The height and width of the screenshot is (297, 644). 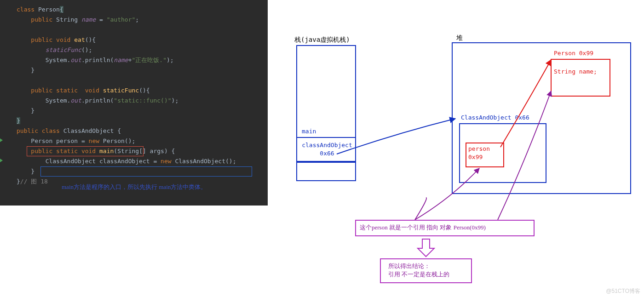 I want to click on code-line: System.out.println(name+"正在吃饭.");, so click(x=137, y=60).